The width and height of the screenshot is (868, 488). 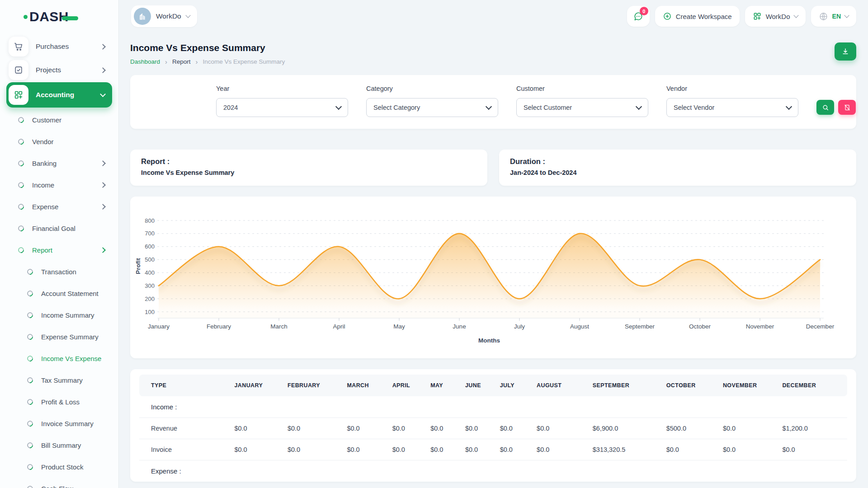 I want to click on sidebar-item-profit-loss: Profit & Loss, so click(x=59, y=402).